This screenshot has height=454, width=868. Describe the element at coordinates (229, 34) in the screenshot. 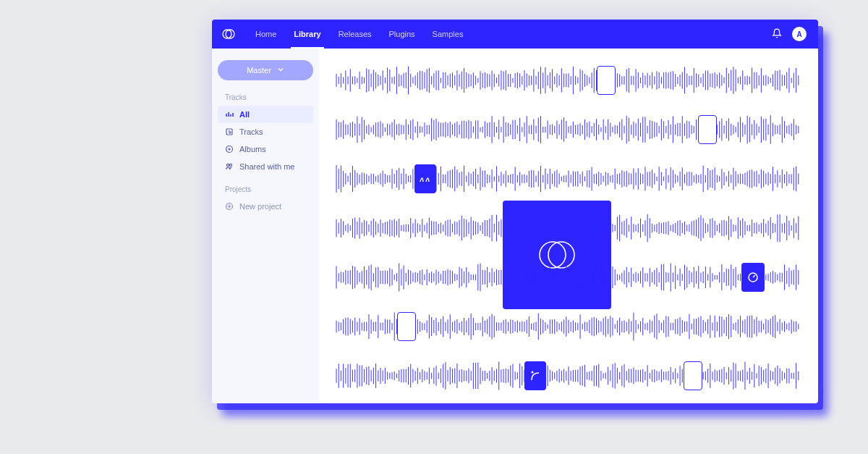

I see `app-logo-icon` at that location.